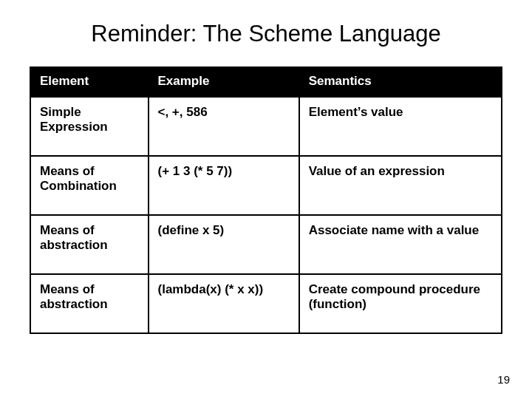 This screenshot has height=399, width=532. I want to click on header-semantics: Semantics, so click(400, 82).